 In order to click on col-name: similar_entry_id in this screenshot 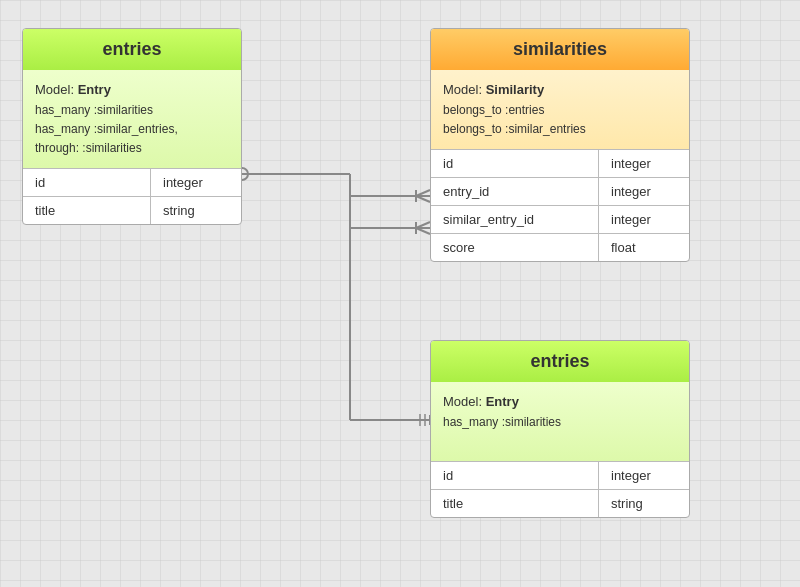, I will do `click(515, 220)`.